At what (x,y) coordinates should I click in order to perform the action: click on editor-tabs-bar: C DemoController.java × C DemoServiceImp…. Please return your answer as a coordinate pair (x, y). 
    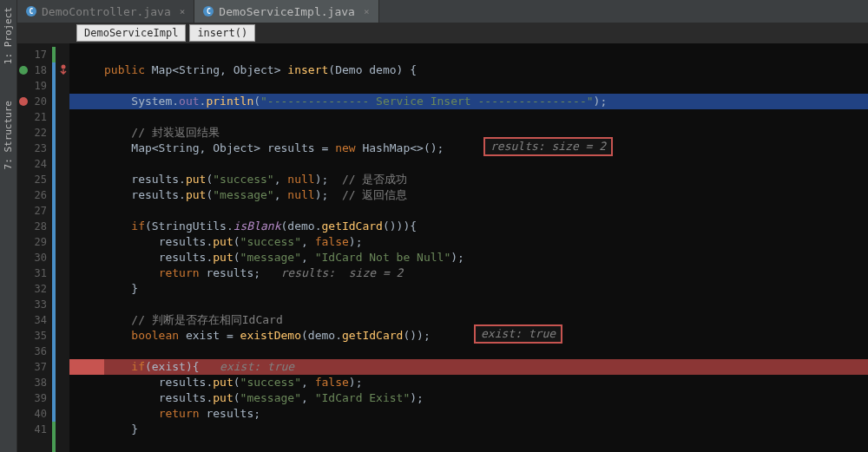
    Looking at the image, I should click on (443, 11).